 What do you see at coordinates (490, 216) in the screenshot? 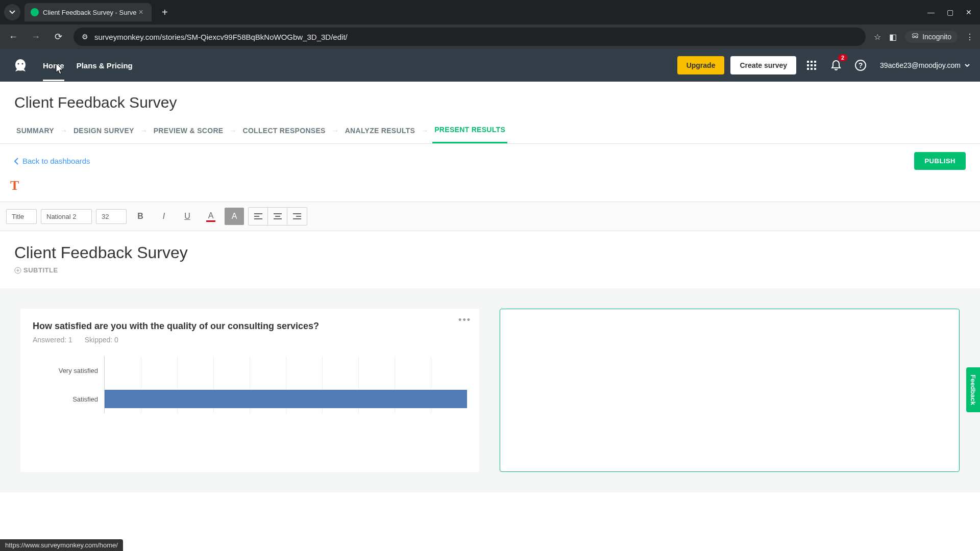
I see `editor-toolbar: Title National 2 32 B I U A A` at bounding box center [490, 216].